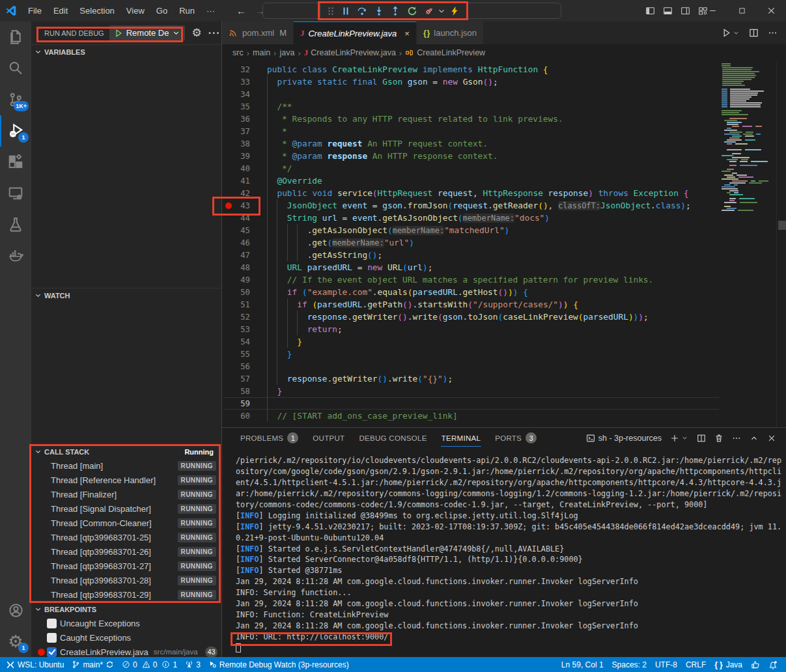 Image resolution: width=786 pixels, height=672 pixels. I want to click on scrollbar-thumb, so click(782, 225).